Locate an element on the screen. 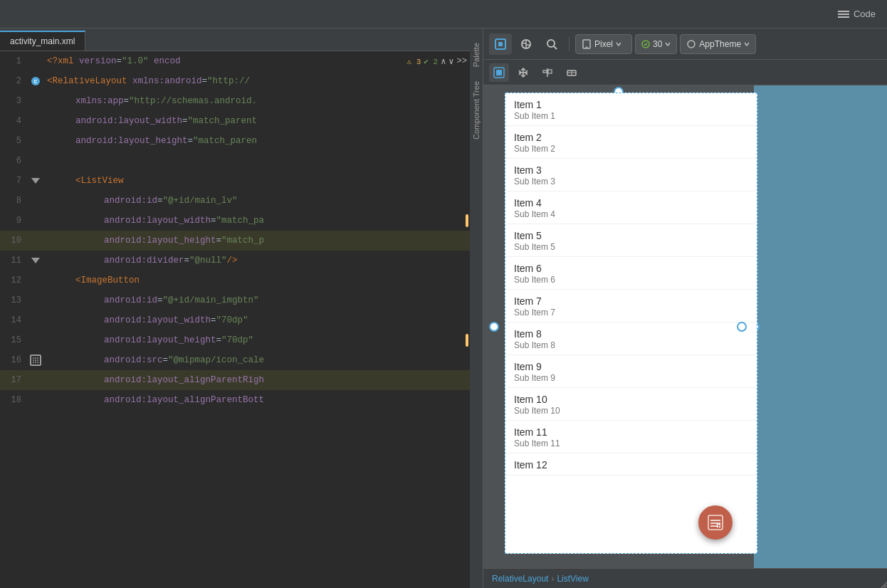 This screenshot has width=887, height=588. select-tool-btn is located at coordinates (500, 44).